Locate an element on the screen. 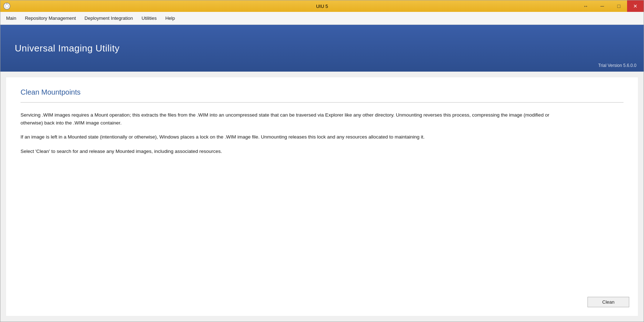 Image resolution: width=644 pixels, height=322 pixels. app-title: Universal Imaging Utility is located at coordinates (322, 48).